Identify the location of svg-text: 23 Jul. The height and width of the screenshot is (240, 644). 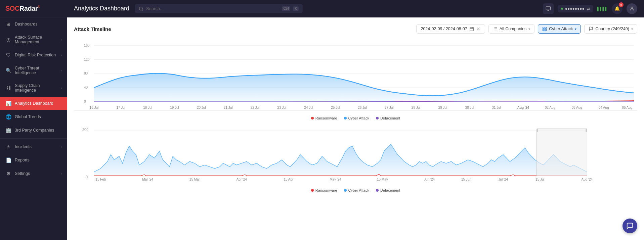
(282, 107).